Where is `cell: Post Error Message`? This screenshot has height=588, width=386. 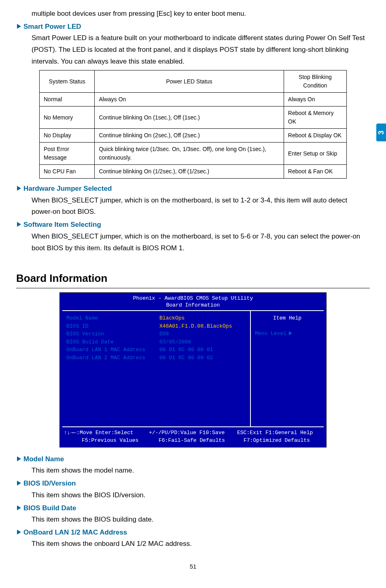
cell: Post Error Message is located at coordinates (67, 154).